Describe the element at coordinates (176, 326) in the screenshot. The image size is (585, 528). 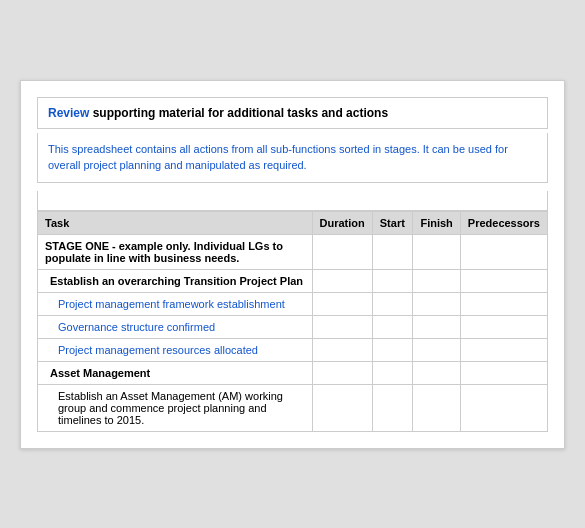
I see `sub-item-2-label: Governance structure confirmed` at that location.